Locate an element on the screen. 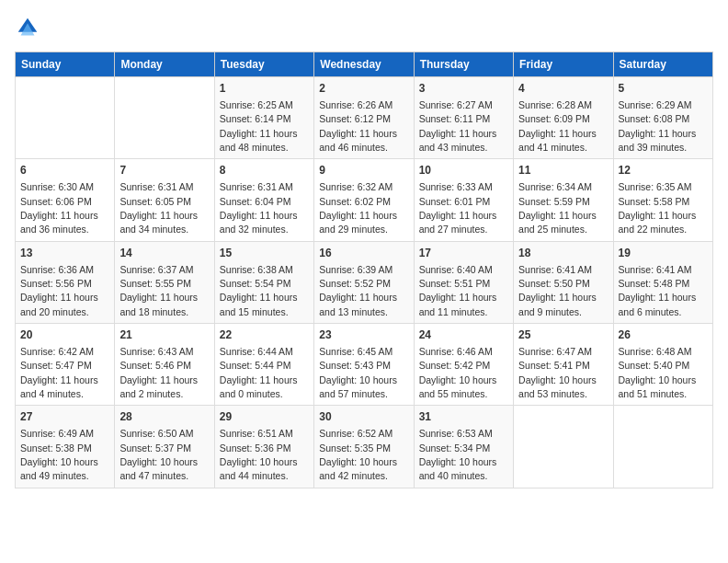 The height and width of the screenshot is (563, 728). day-info: Sunrise: 6:41 AM Sunset: 5:50 PM Dayligh… is located at coordinates (557, 291).